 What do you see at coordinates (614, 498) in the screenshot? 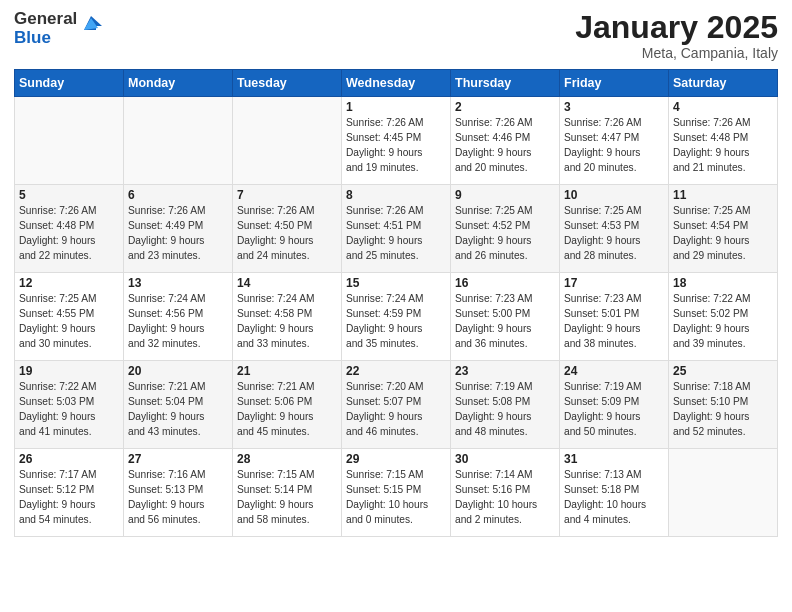
I see `day-info: Sunrise: 7:13 AMSunset: 5:18 PMDaylight:…` at bounding box center [614, 498].